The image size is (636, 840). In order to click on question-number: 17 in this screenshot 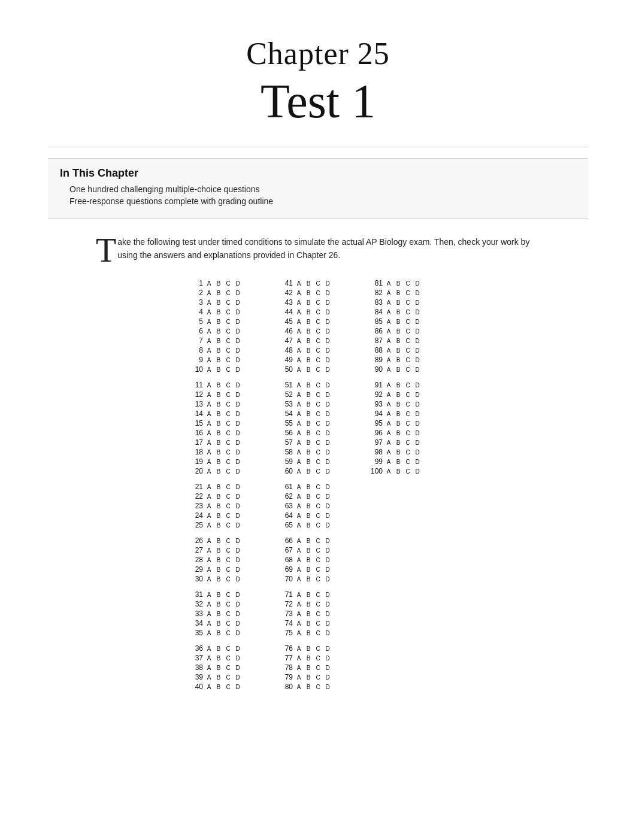, I will do `click(195, 442)`.